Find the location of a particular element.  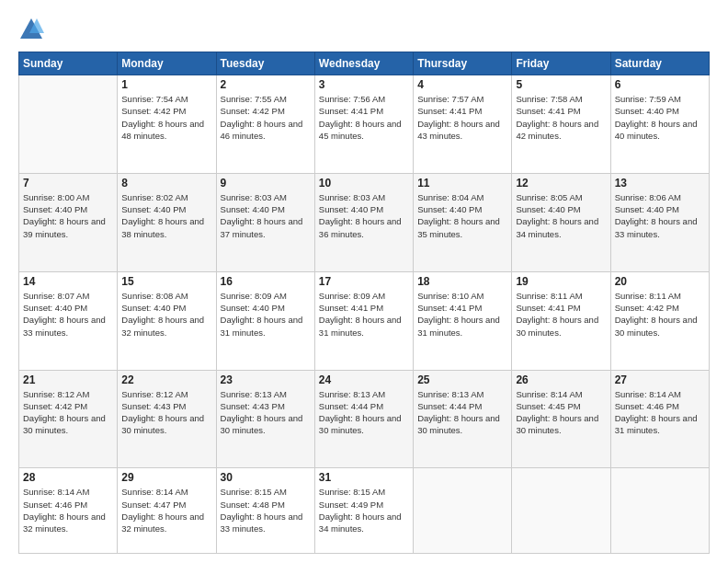

calendar-cell: 16Sunrise: 8:09 AMSunset: 4:40 PMDayligh… is located at coordinates (265, 320).